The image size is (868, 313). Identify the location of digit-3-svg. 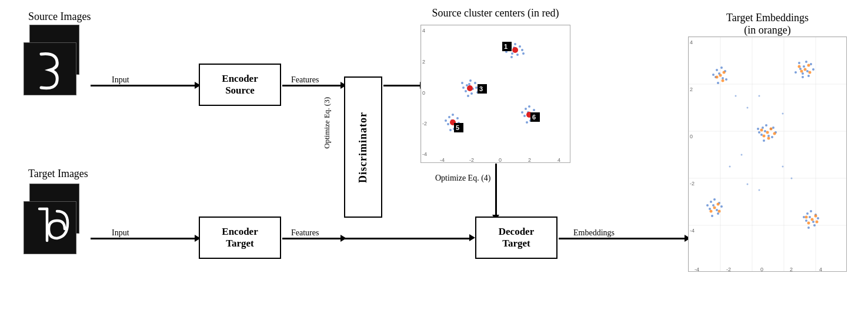
(50, 69).